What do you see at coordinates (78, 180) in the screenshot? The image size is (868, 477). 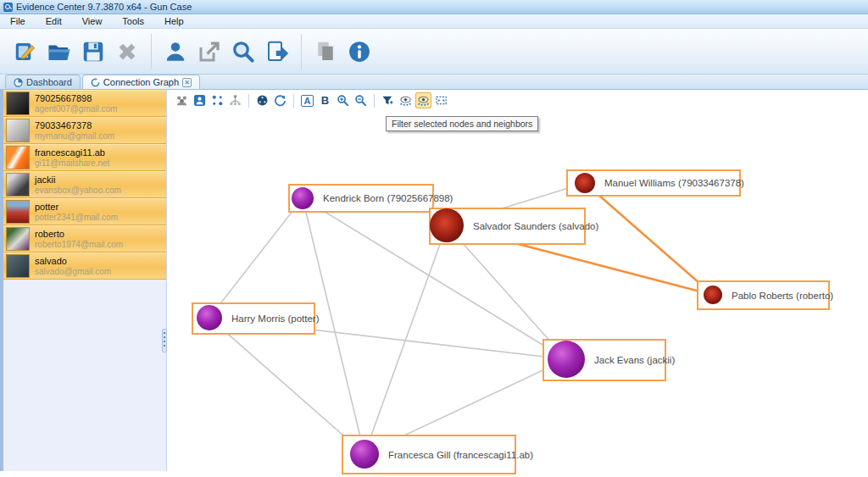 I see `contact-name: jackii` at bounding box center [78, 180].